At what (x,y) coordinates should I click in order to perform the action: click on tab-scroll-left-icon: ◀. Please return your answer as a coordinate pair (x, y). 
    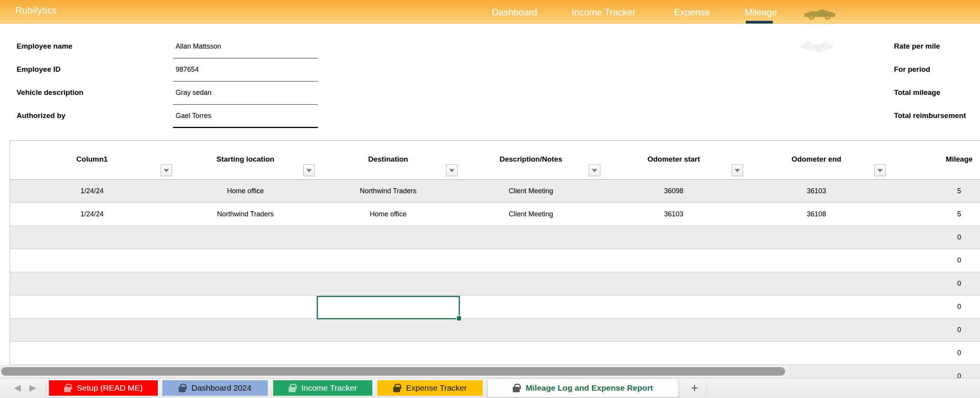
    Looking at the image, I should click on (17, 388).